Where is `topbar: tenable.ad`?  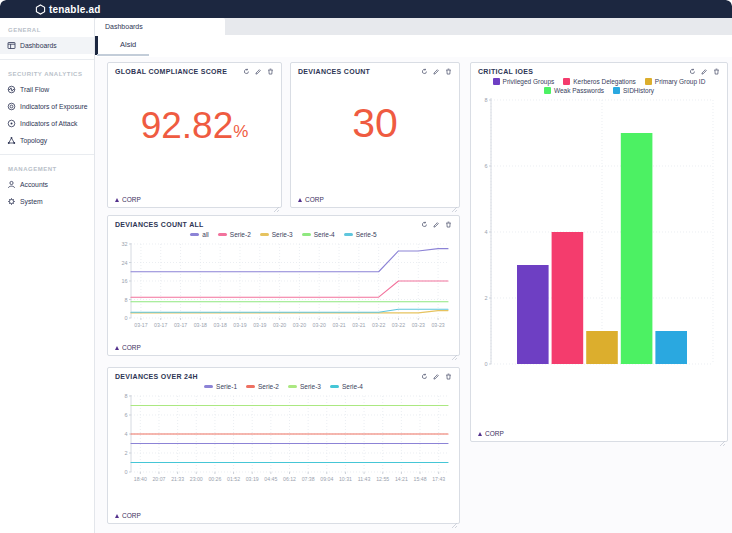 topbar: tenable.ad is located at coordinates (366, 9).